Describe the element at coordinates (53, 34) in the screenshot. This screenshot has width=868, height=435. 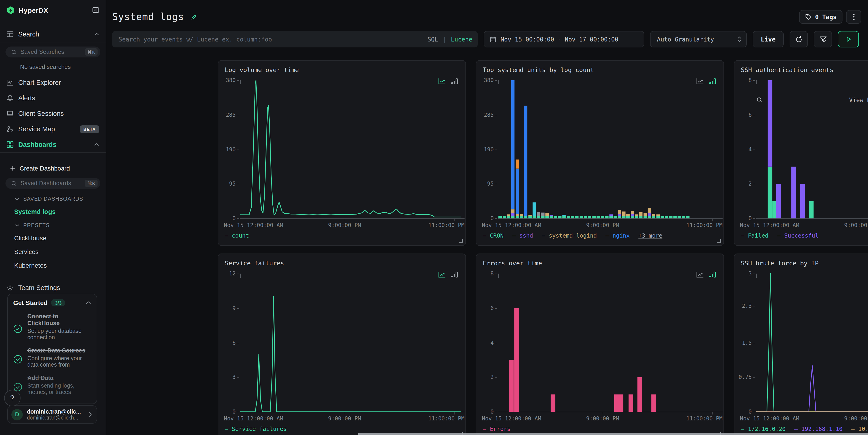
I see `search-section-header: Search` at that location.